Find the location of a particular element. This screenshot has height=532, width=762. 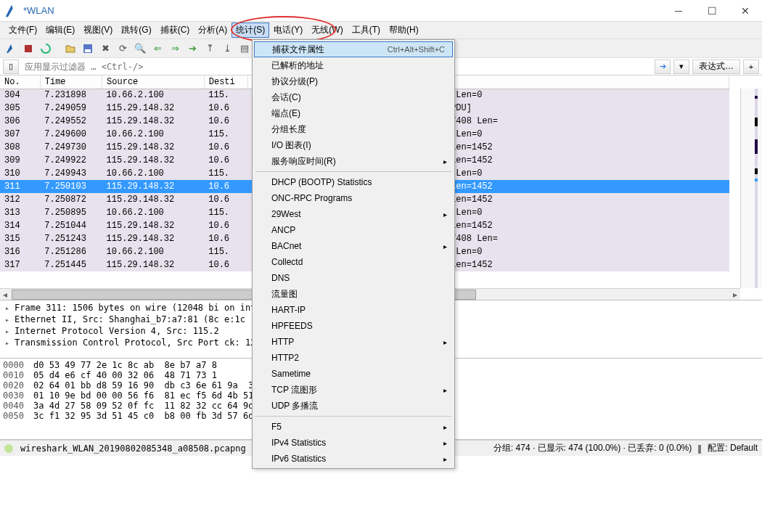

open-icon is located at coordinates (70, 49).